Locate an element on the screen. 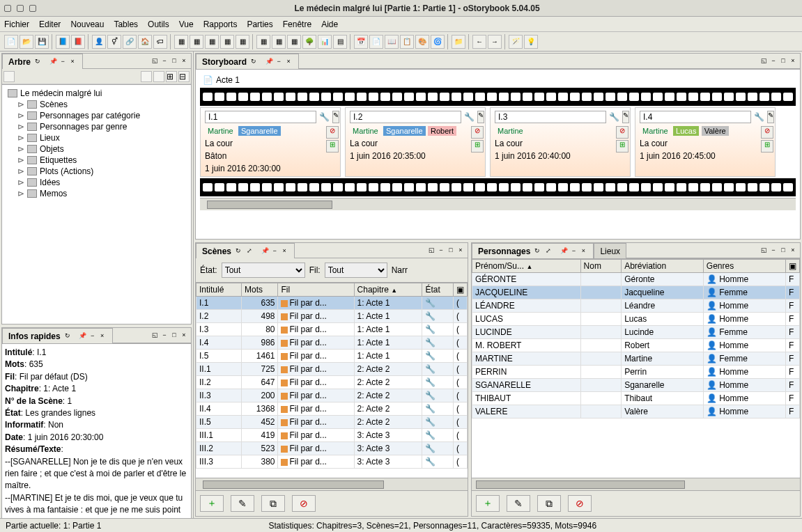 Image resolution: width=802 pixels, height=532 pixels. add-button: ＋ is located at coordinates (212, 503).